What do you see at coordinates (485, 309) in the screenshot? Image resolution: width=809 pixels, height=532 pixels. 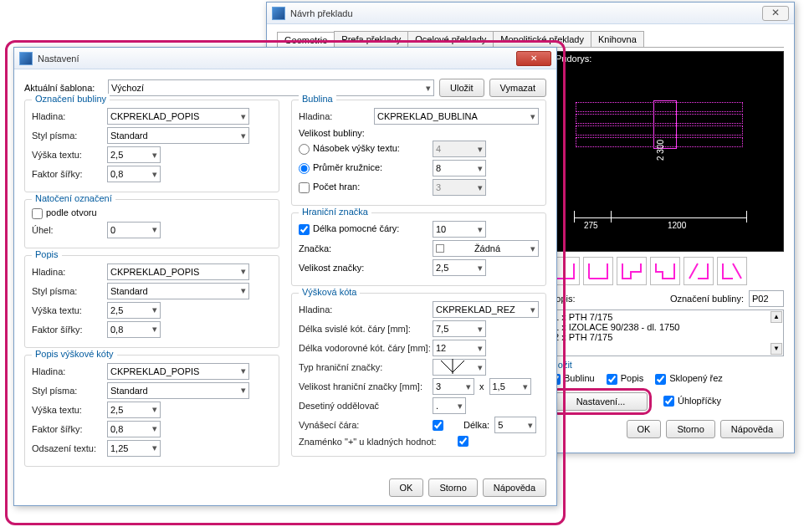 I see `vk-hladina: CKPREKLAD_REZ` at bounding box center [485, 309].